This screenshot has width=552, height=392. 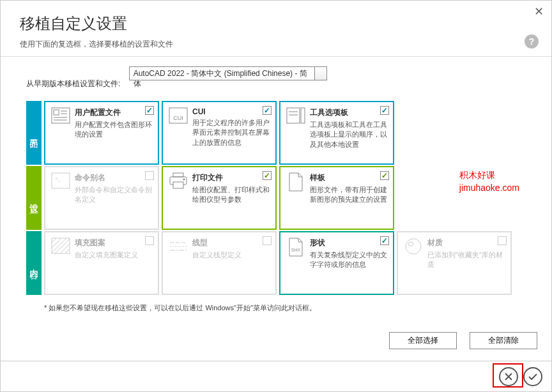 What do you see at coordinates (423, 341) in the screenshot?
I see `select-all-button: 全部选择` at bounding box center [423, 341].